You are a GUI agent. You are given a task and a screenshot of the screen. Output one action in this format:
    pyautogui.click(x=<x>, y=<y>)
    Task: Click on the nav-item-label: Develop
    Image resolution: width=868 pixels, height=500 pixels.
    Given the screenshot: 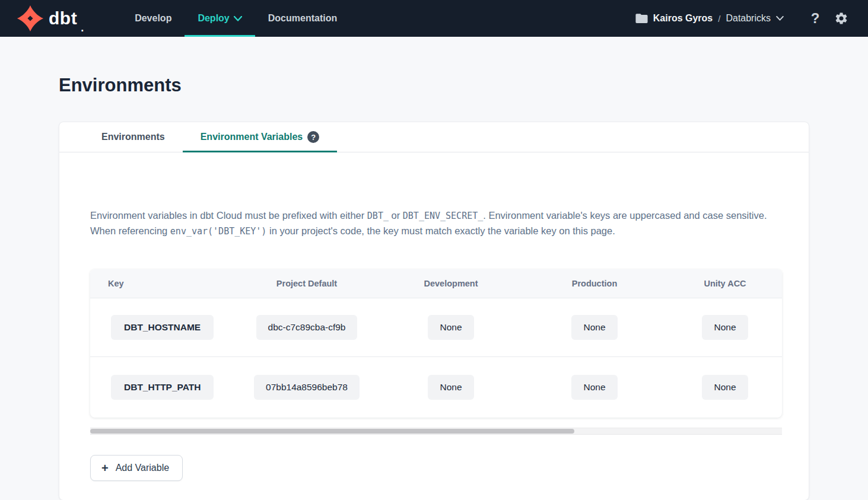 What is the action you would take?
    pyautogui.click(x=153, y=18)
    